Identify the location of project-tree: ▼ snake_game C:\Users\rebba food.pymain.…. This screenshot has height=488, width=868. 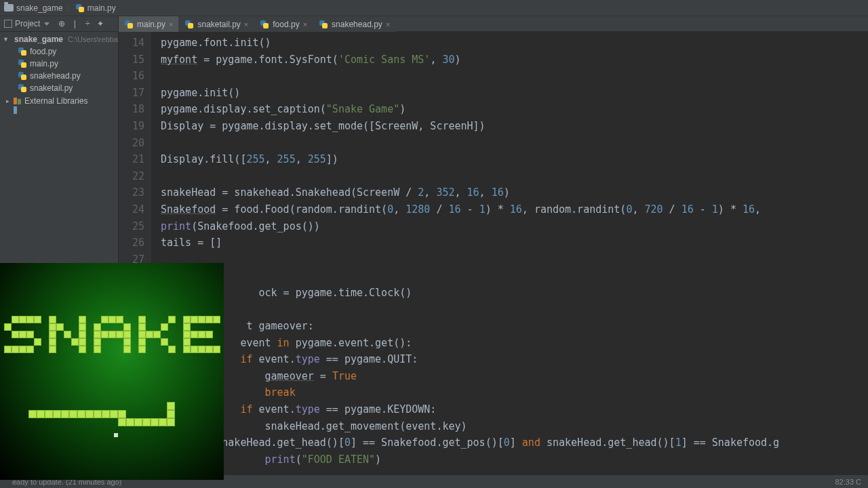
(59, 70).